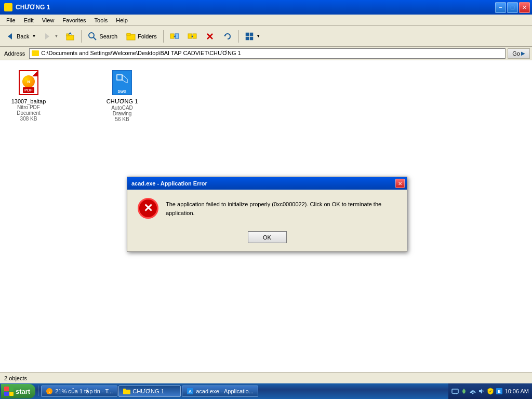 This screenshot has width=532, height=399. What do you see at coordinates (242, 391) in the screenshot?
I see `taskbar-items: ↓ 21% của 1 tập tin - T... CHƯƠNG 1 A` at bounding box center [242, 391].